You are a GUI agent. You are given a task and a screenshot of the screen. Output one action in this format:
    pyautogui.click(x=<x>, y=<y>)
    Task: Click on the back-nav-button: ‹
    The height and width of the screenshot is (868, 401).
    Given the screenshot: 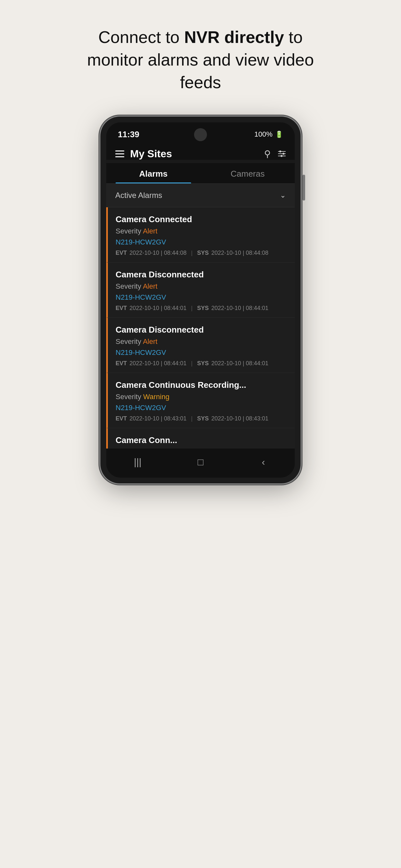 What is the action you would take?
    pyautogui.click(x=264, y=462)
    